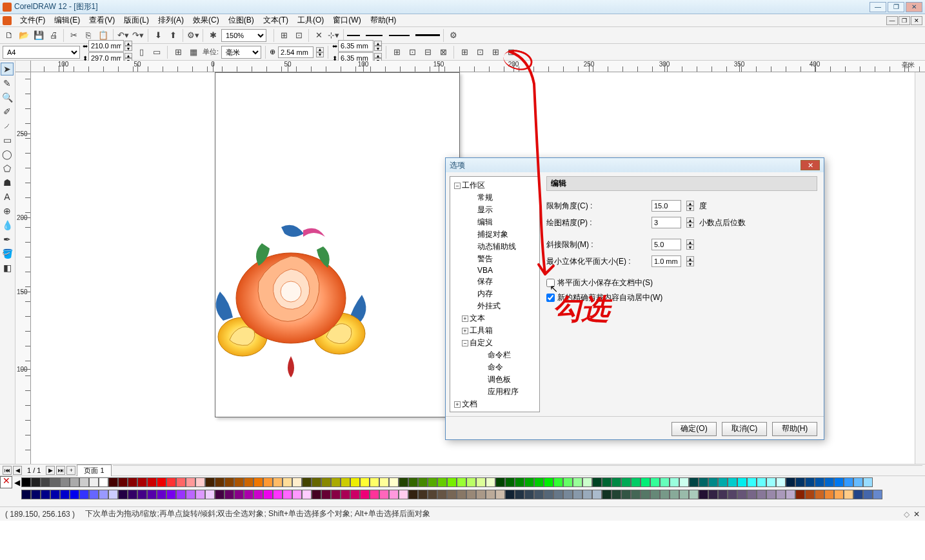 Image resolution: width=925 pixels, height=560 pixels. Describe the element at coordinates (17, 483) in the screenshot. I see `palette-scroll-left: ◀` at that location.